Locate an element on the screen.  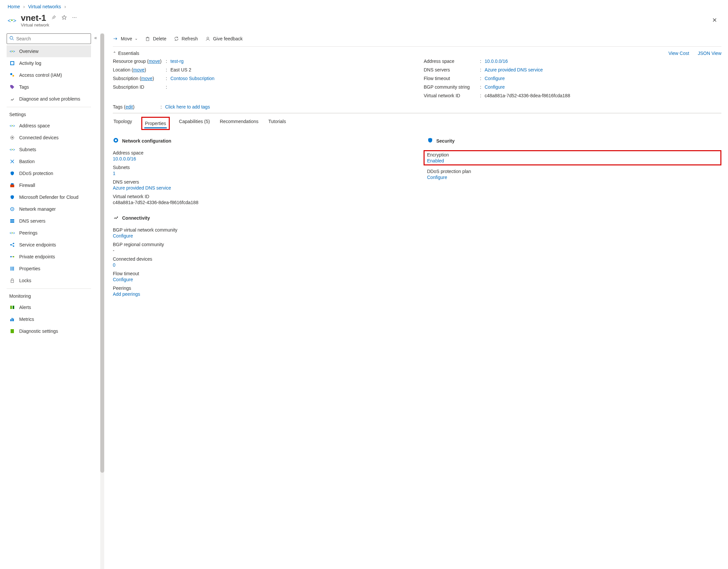
nav-alerts: Alerts is located at coordinates (49, 307).